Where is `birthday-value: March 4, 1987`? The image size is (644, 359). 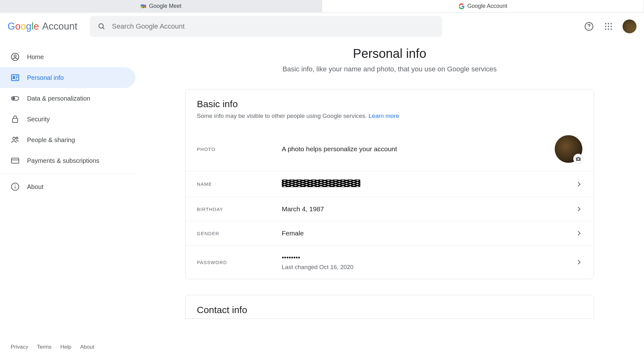
birthday-value: March 4, 1987 is located at coordinates (429, 209).